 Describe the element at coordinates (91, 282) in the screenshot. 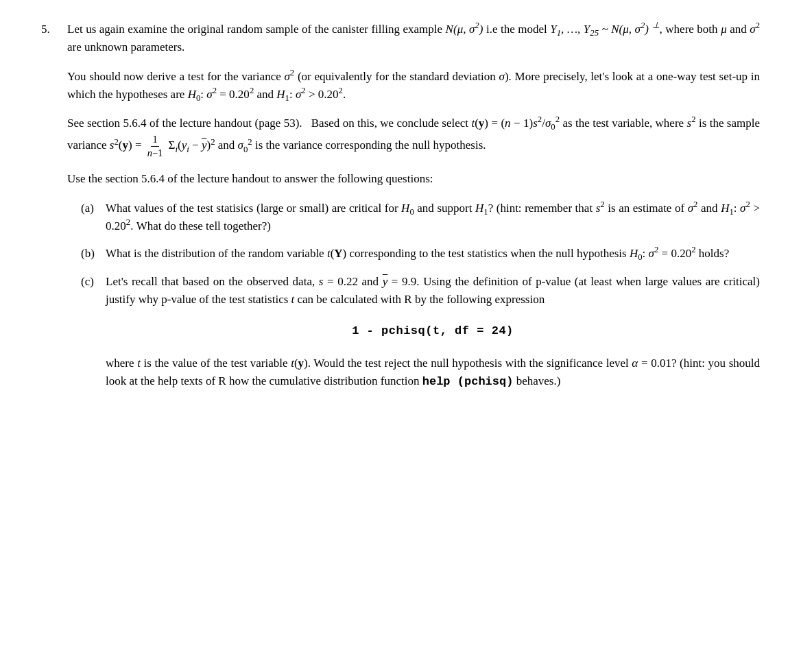

I see `subitem-c-label: (c)` at that location.